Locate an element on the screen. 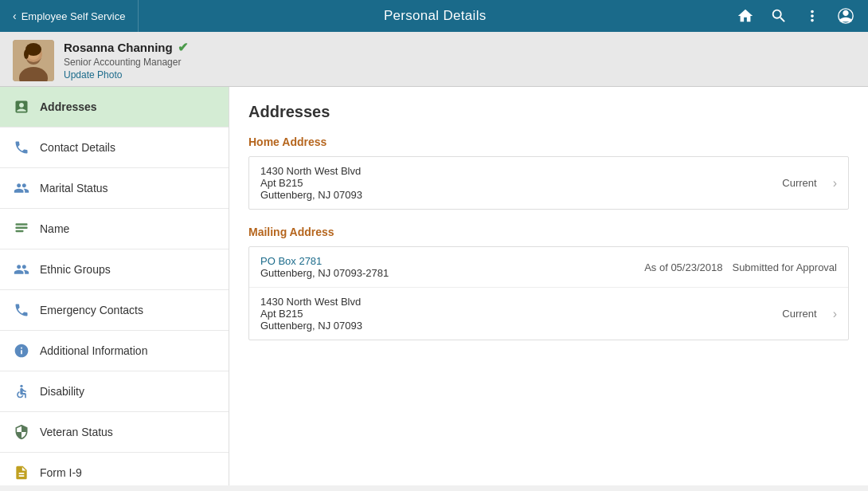 The width and height of the screenshot is (868, 491). mailing-addr-line1: PO Box 2781 is located at coordinates (452, 261).